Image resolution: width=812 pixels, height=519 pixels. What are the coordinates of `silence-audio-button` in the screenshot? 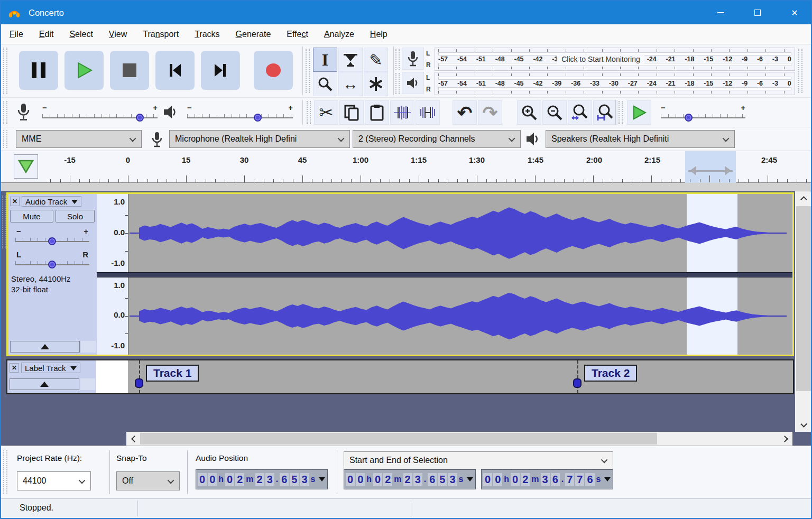 It's located at (428, 113).